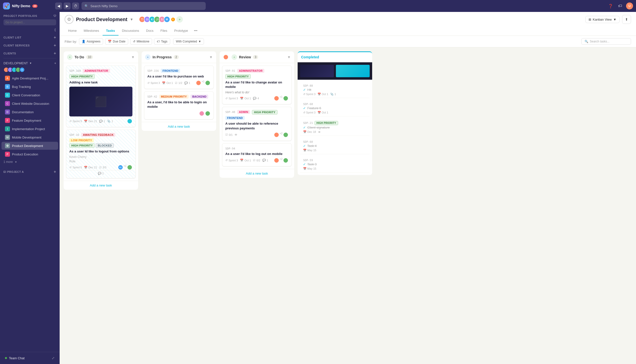 The width and height of the screenshot is (636, 364). What do you see at coordinates (335, 128) in the screenshot?
I see `completed-card-3: SDP-21 HIGH PRIORITY ✓ Client signature …` at bounding box center [335, 128].